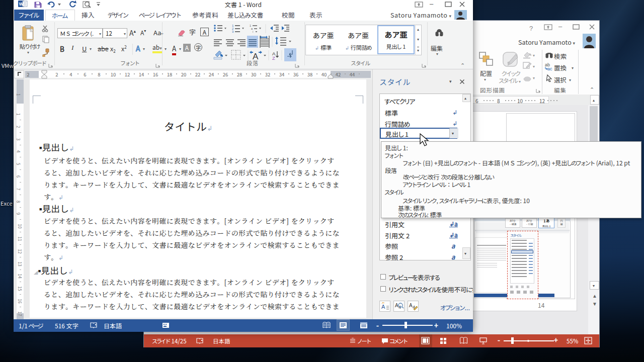 The image size is (644, 362). What do you see at coordinates (253, 32) in the screenshot?
I see `svg-text: i` at bounding box center [253, 32].